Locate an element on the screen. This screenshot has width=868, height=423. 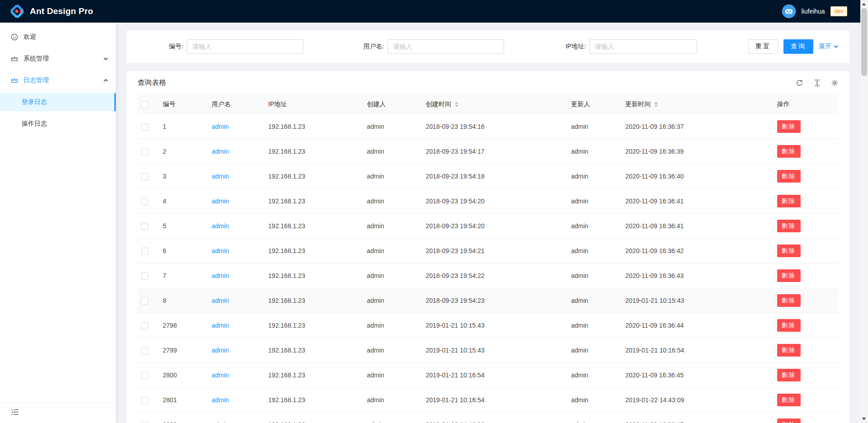
scrollbar-thumb is located at coordinates (864, 42).